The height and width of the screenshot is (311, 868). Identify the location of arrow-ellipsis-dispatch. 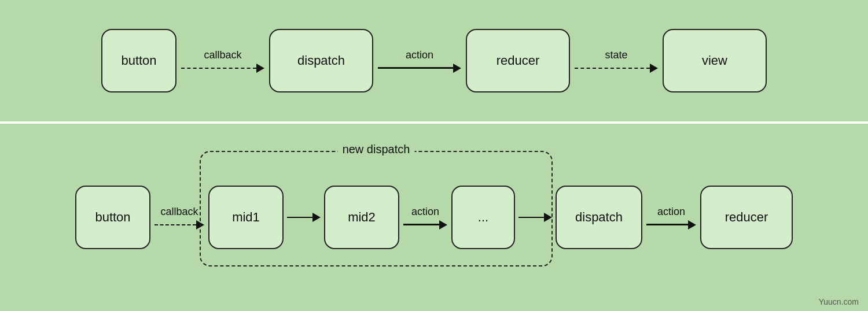
(535, 217).